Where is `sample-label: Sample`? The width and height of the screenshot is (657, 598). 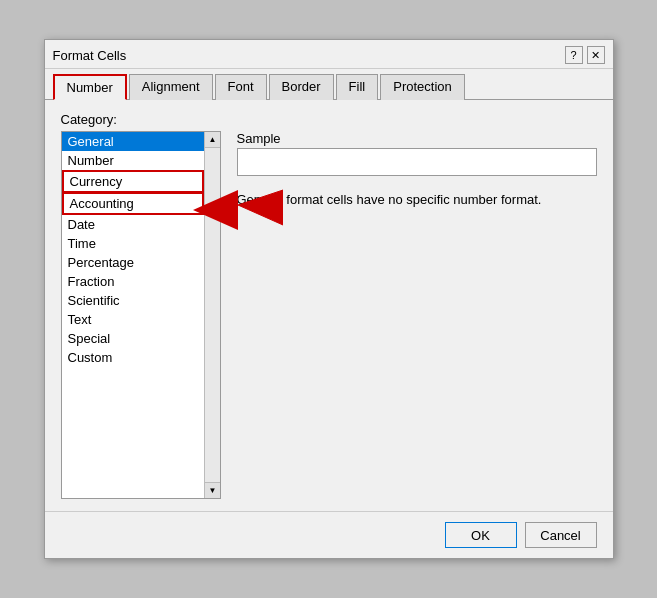
sample-label: Sample is located at coordinates (417, 138).